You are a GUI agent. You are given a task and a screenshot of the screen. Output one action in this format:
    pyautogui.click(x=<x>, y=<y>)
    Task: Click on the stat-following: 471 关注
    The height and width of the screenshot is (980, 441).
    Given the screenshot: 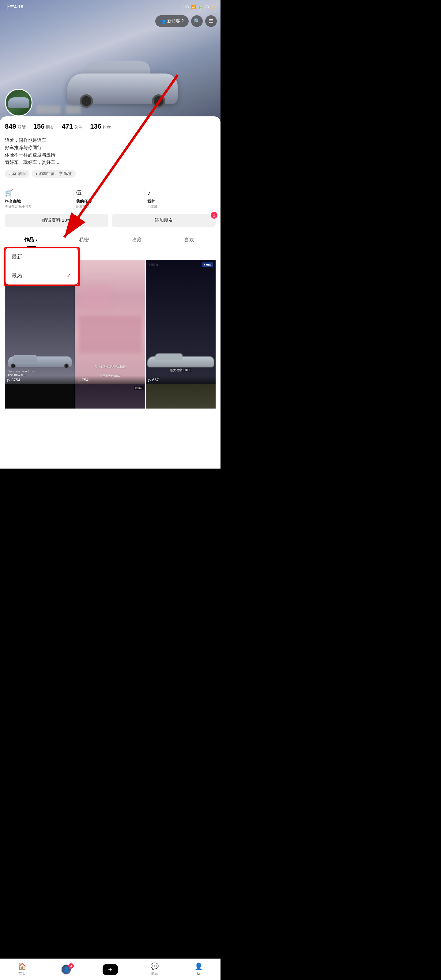 What is the action you would take?
    pyautogui.click(x=72, y=126)
    